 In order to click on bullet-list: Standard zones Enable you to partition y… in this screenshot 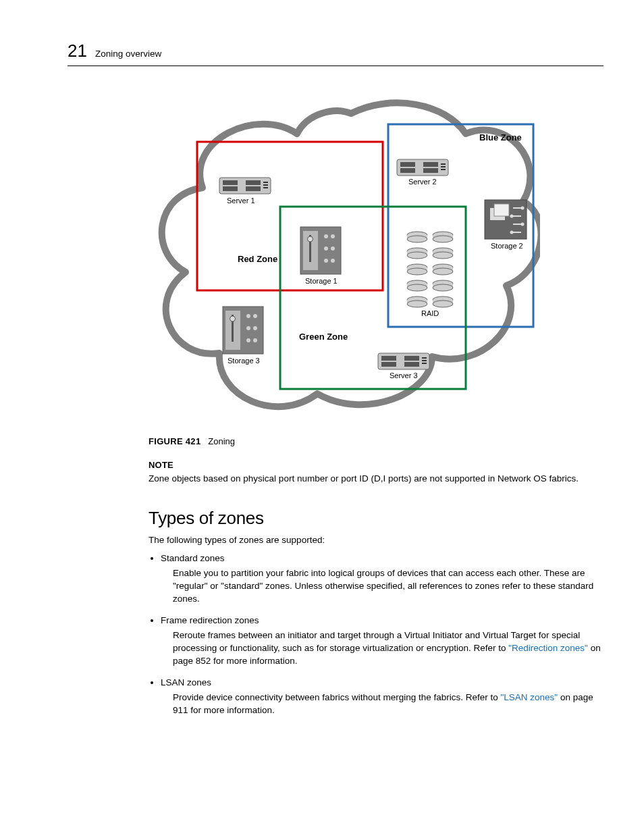, I will do `click(376, 635)`.